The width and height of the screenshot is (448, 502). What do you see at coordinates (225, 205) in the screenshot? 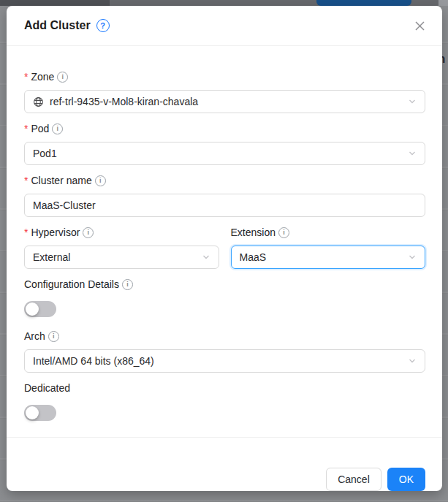
I see `cluster-name-input` at bounding box center [225, 205].